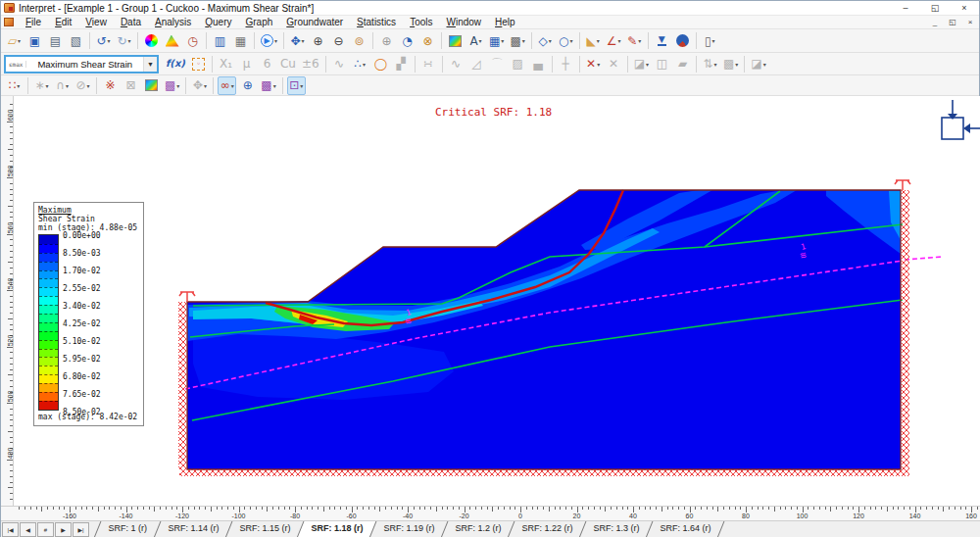 The width and height of the screenshot is (980, 537). What do you see at coordinates (710, 65) in the screenshot?
I see `flow-vectors-button: ⇅▾` at bounding box center [710, 65].